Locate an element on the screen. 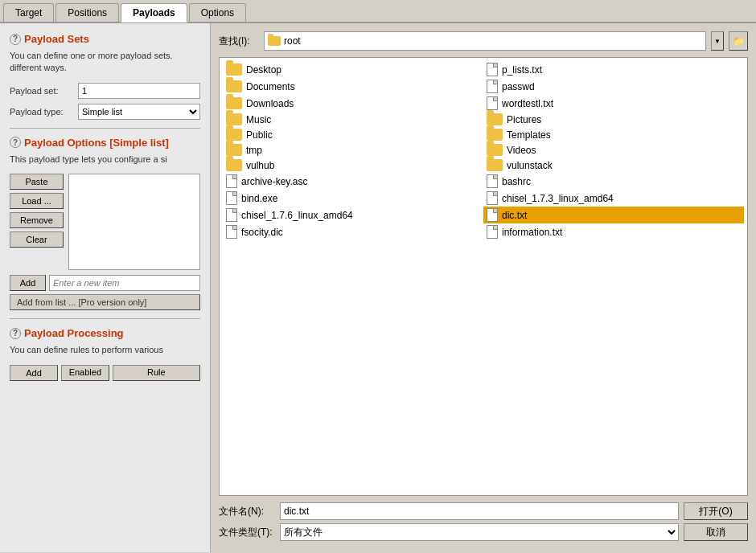 The image size is (756, 553). tab-payloads: Payloads is located at coordinates (154, 13).